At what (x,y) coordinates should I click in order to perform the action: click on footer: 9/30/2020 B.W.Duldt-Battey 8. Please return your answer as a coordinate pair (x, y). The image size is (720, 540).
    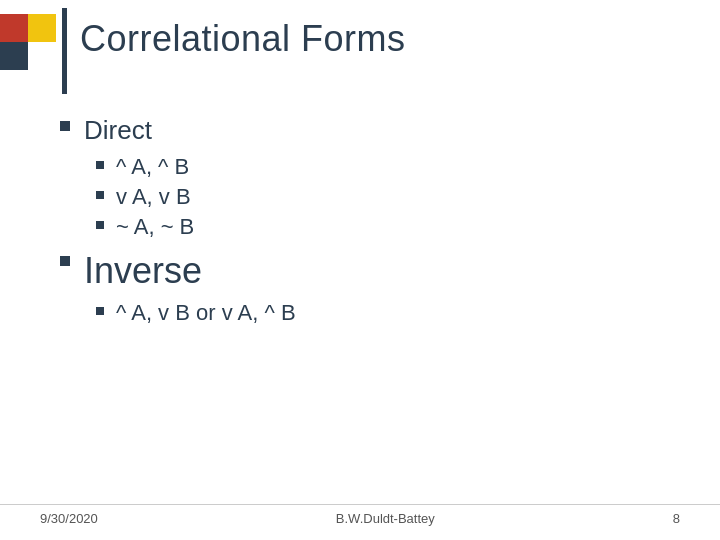
    Looking at the image, I should click on (360, 515).